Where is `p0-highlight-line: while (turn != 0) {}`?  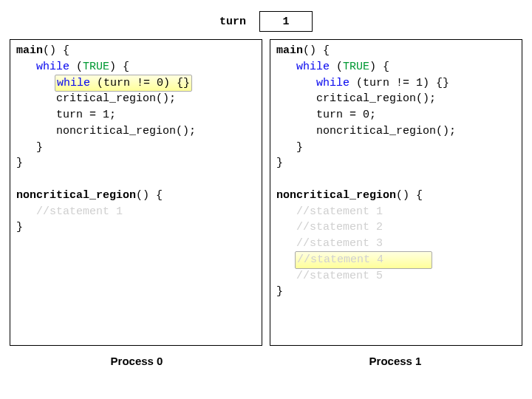 p0-highlight-line: while (turn != 0) {} is located at coordinates (123, 83).